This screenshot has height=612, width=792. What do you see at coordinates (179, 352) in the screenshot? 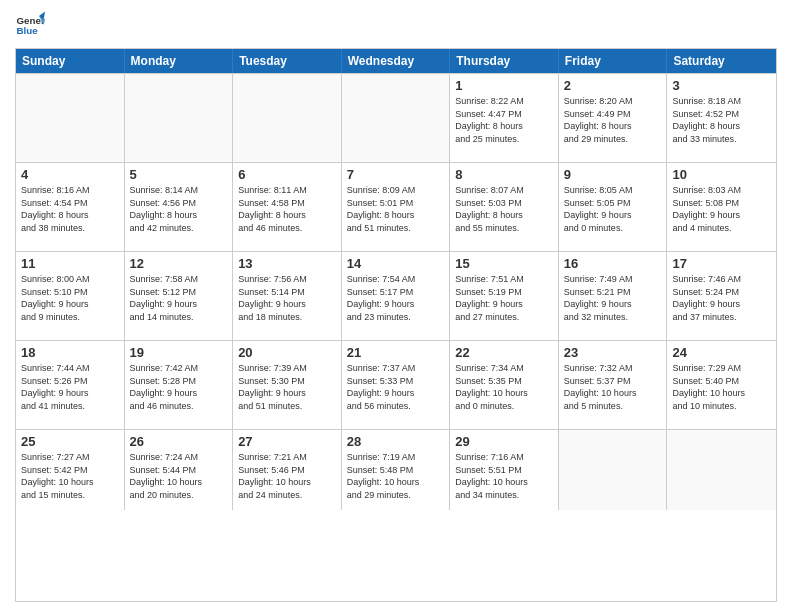
I see `day-number: 19` at bounding box center [179, 352].